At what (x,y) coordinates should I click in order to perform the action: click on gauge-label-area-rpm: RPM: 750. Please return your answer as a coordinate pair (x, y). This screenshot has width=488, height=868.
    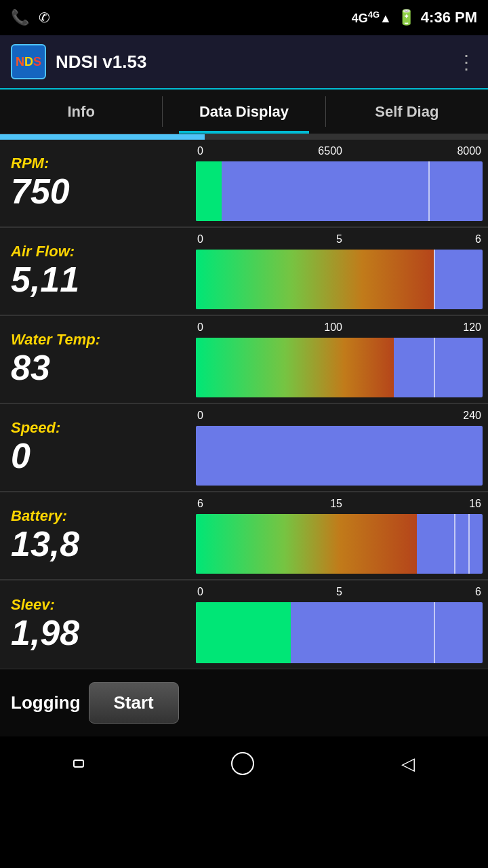
    Looking at the image, I should click on (96, 183).